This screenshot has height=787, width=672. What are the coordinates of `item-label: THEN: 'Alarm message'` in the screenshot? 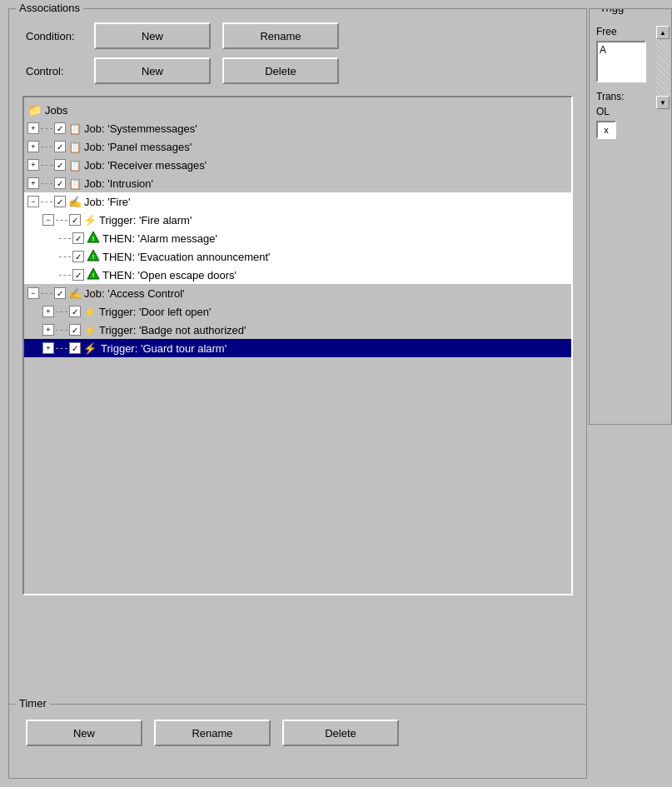 It's located at (160, 238).